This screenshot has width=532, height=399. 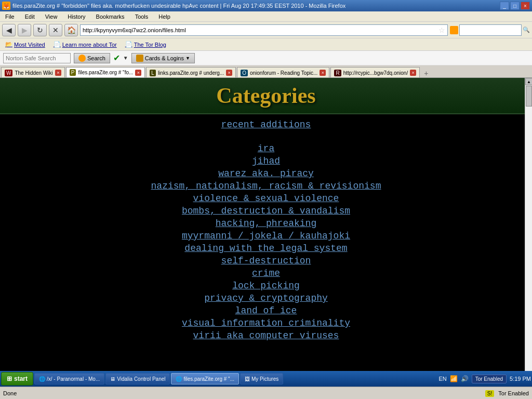 I want to click on tab-hidden-wiki: W The Hidden Wiki ×, so click(x=33, y=73).